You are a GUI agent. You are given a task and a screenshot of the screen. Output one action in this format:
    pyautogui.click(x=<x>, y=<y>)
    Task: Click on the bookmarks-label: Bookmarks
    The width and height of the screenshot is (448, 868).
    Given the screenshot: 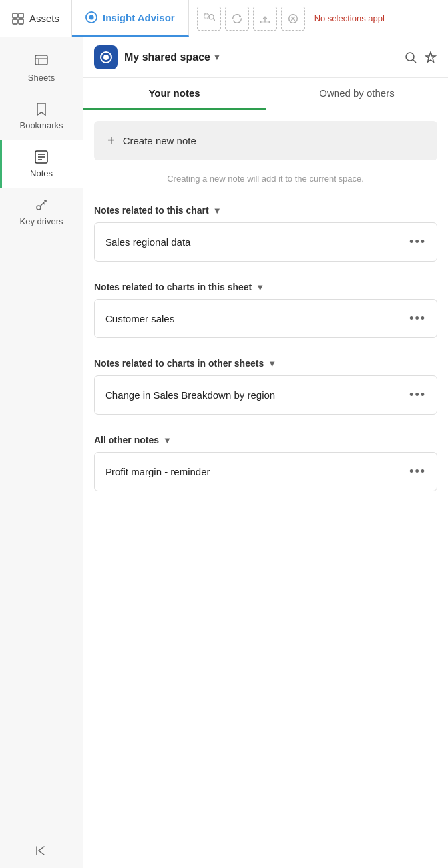 What is the action you would take?
    pyautogui.click(x=41, y=125)
    